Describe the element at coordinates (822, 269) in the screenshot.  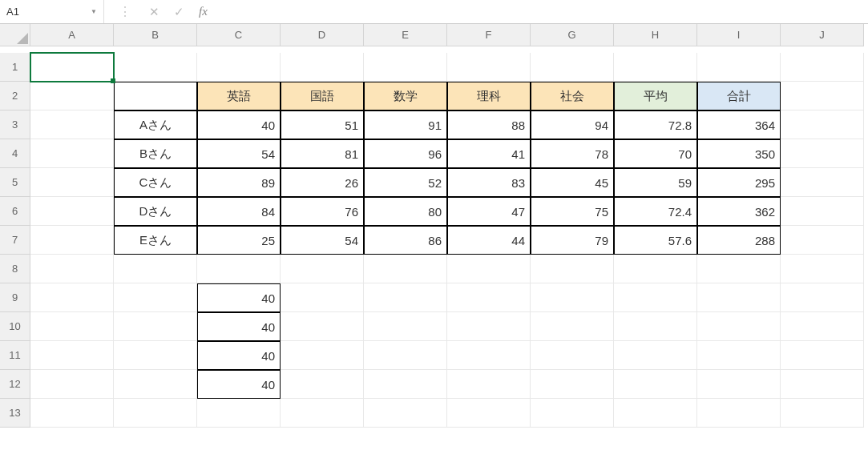
I see `cell-J8` at that location.